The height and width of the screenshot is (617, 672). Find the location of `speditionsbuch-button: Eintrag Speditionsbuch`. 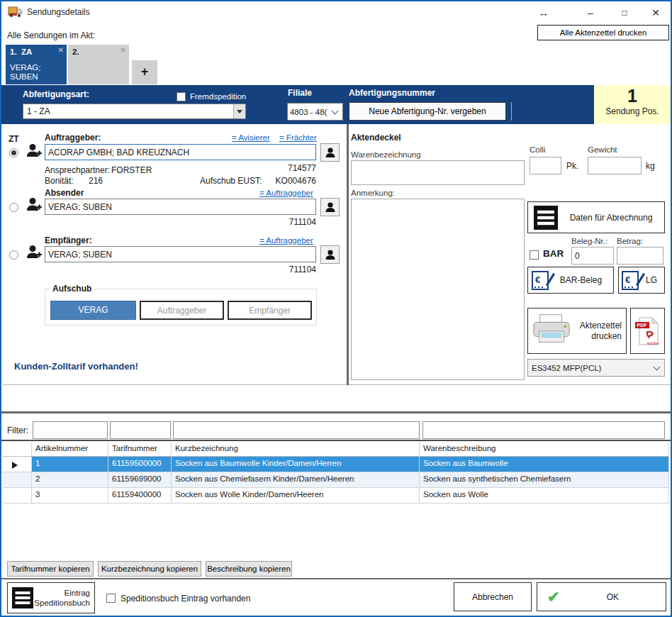

speditionsbuch-button: Eintrag Speditionsbuch is located at coordinates (51, 598).